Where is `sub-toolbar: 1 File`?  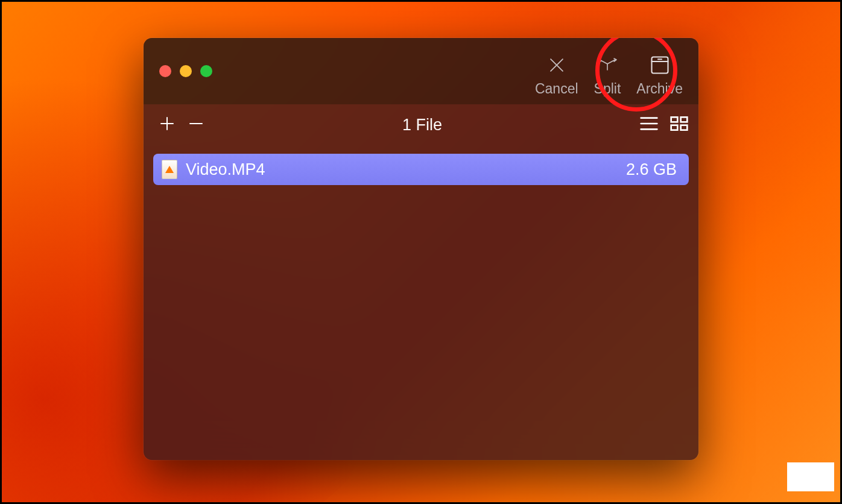
sub-toolbar: 1 File is located at coordinates (421, 125).